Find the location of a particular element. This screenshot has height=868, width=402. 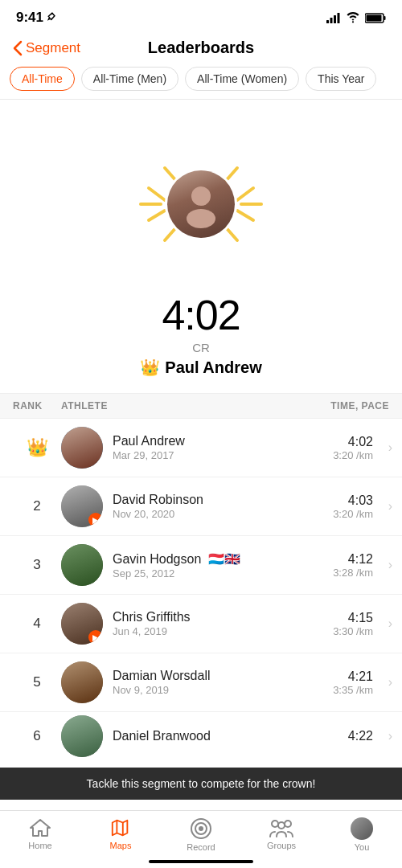

nav-label-you: You is located at coordinates (362, 847).